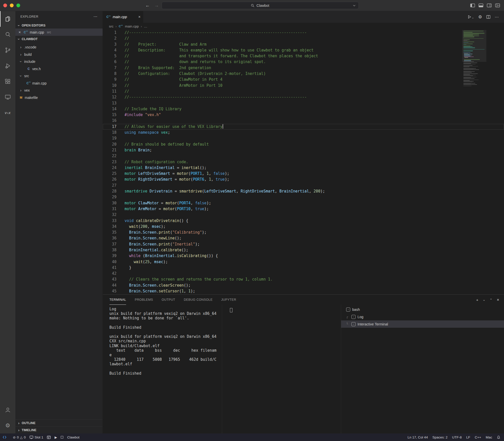 The width and height of the screenshot is (504, 441). Describe the element at coordinates (423, 324) in the screenshot. I see `terminal-list-item-interactive-terminal: └›Interactive Terminal` at that location.